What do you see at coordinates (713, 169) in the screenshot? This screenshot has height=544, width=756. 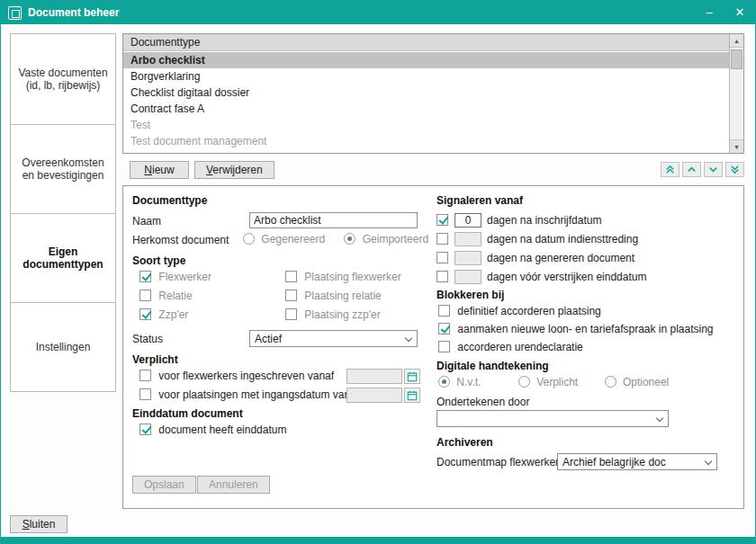 I see `move-down-button` at bounding box center [713, 169].